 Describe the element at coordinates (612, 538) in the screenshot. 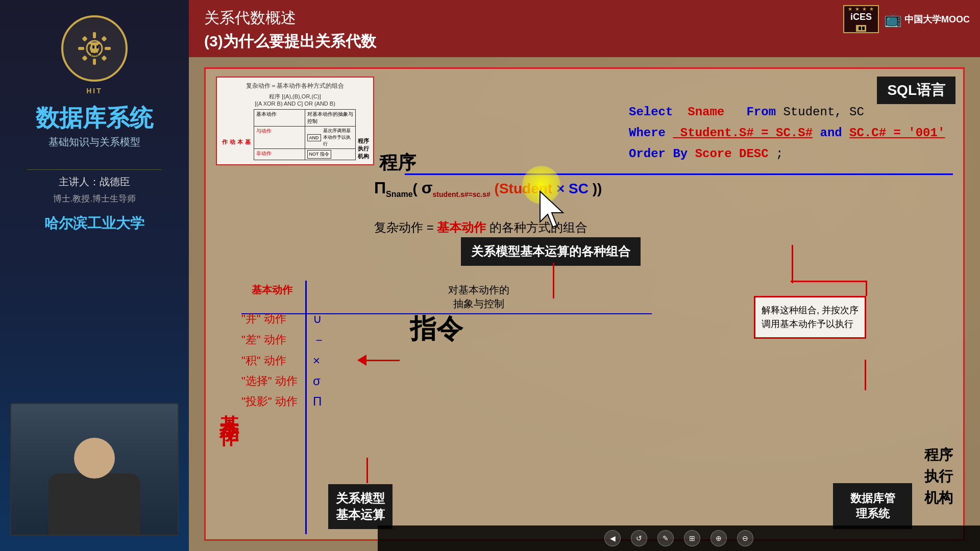

I see `prev-btn: ◀` at that location.